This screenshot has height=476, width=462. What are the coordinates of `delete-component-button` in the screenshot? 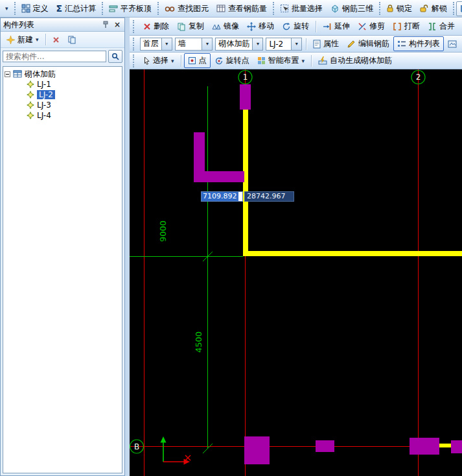 It's located at (56, 40).